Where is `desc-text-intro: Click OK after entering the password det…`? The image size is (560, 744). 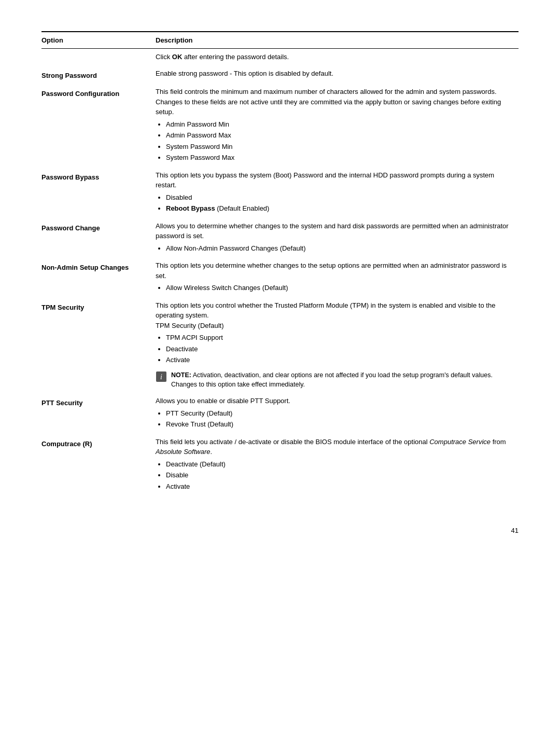
desc-text-intro: Click OK after entering the password det… is located at coordinates (334, 57).